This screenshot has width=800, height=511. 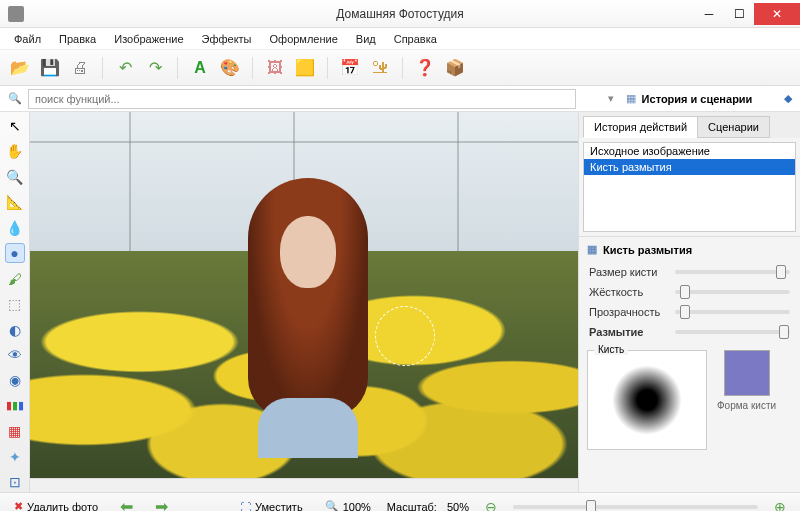 What do you see at coordinates (15, 482) in the screenshot?
I see `crop-tool: ⊡` at bounding box center [15, 482].